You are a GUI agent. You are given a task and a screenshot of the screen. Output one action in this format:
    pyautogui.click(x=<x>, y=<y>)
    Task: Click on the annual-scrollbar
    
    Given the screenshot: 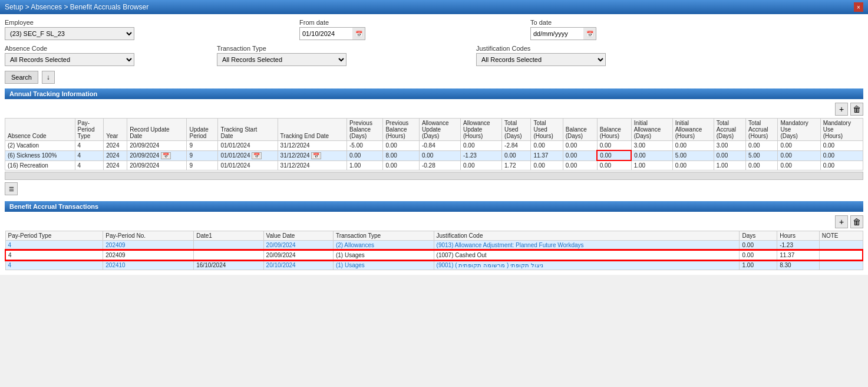 What is the action you would take?
    pyautogui.click(x=434, y=176)
    